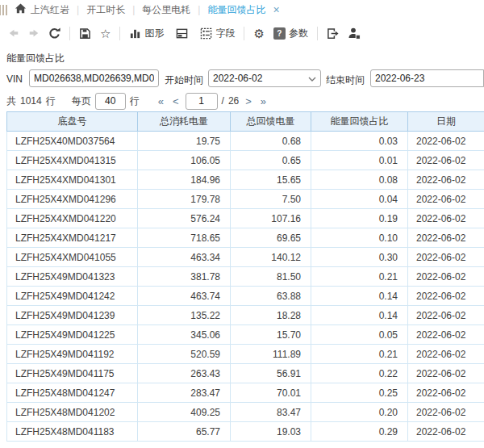 The width and height of the screenshot is (484, 448). What do you see at coordinates (354, 33) in the screenshot?
I see `user-profile-button` at bounding box center [354, 33].